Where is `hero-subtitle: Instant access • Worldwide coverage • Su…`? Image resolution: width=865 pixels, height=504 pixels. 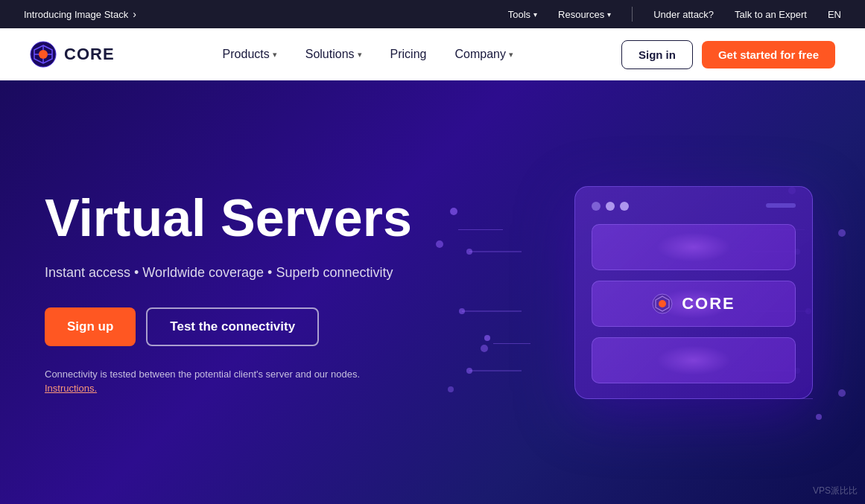 hero-subtitle: Instant access • Worldwide coverage • Su… is located at coordinates (261, 272).